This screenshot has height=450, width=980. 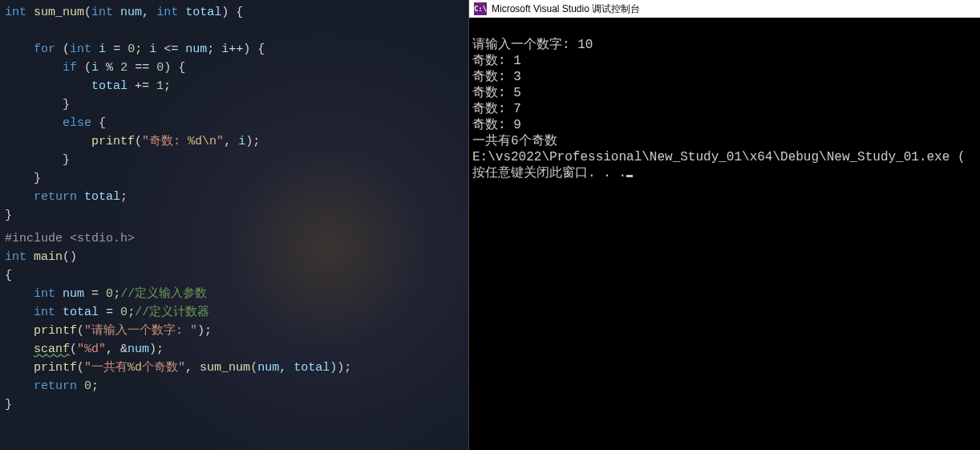 I want to click on code-line: int sum_num(int num, int total) {, so click(x=234, y=13).